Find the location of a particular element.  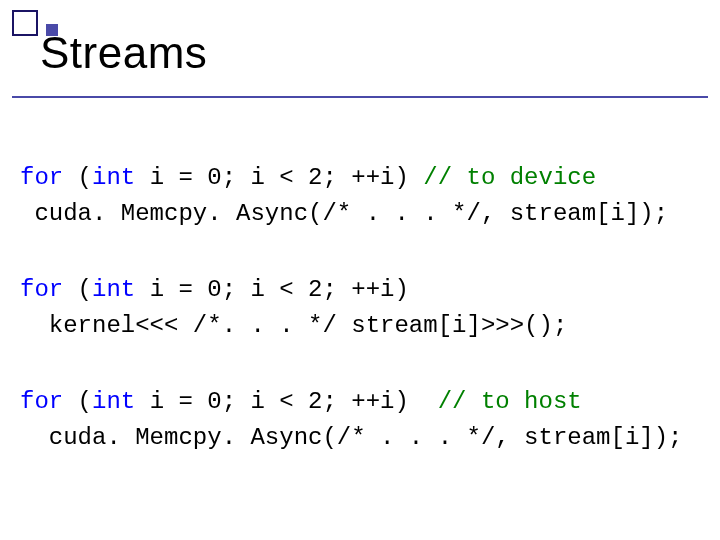

code-text: kernel<<< /*. . . */ stream[i]>>>(); is located at coordinates (294, 326).